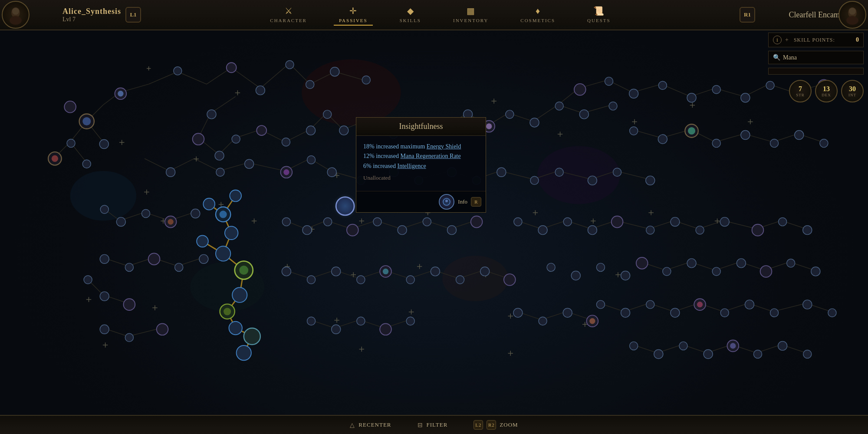  I want to click on tab-cosmetics: ♦ COSMETICS, so click(538, 15).